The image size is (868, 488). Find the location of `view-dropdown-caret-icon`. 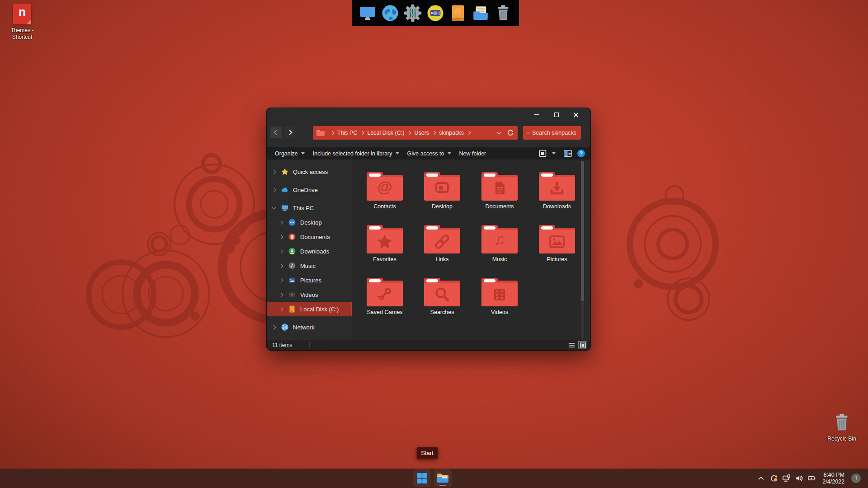

view-dropdown-caret-icon is located at coordinates (554, 154).